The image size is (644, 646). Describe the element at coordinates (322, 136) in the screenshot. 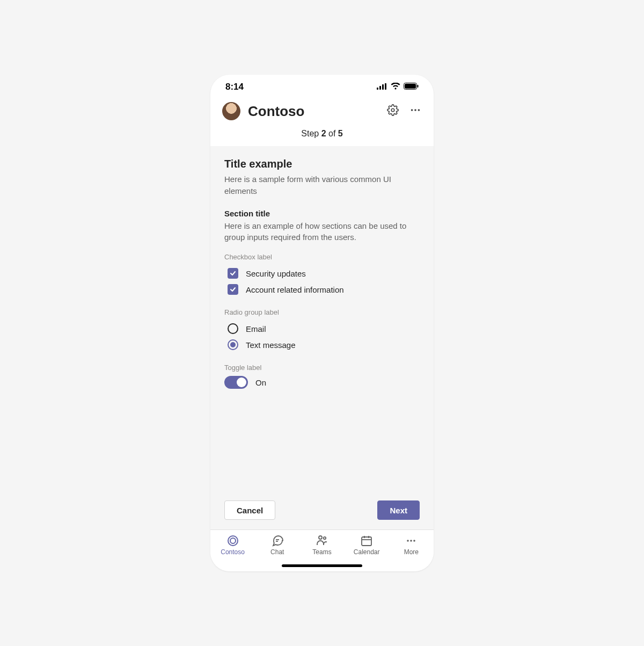

I see `step-indicator: Step 2 of 5` at that location.